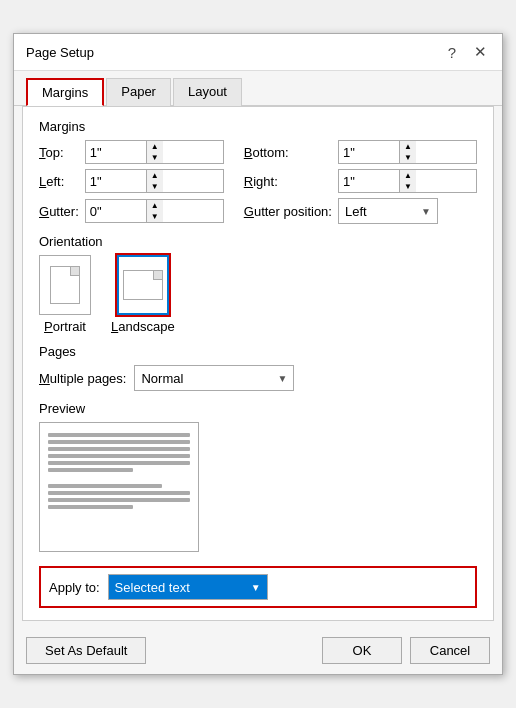 The image size is (516, 708). Describe the element at coordinates (65, 294) in the screenshot. I see `portrait-option: Portrait` at that location.